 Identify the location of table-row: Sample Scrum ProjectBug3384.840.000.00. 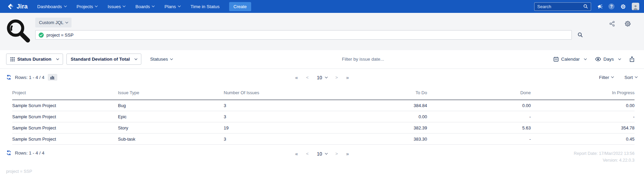
(323, 106).